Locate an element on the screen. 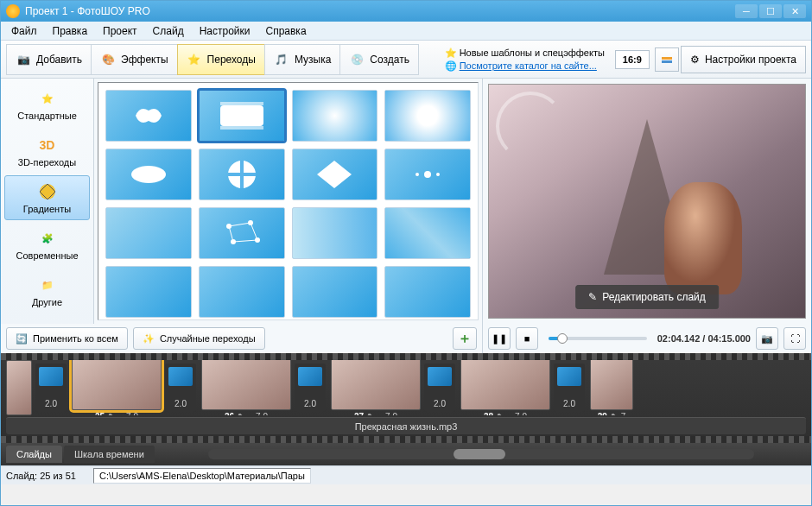  music-button: 🎵 Музыка is located at coordinates (302, 60).